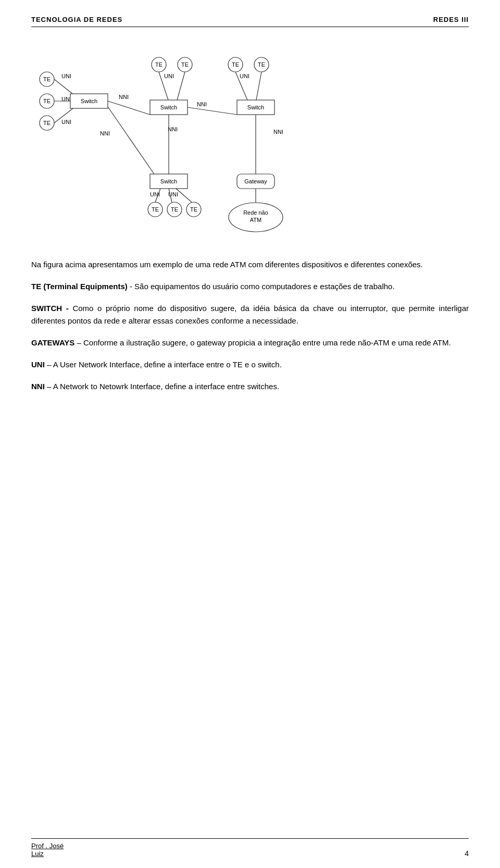 The height and width of the screenshot is (868, 500). Describe the element at coordinates (53, 343) in the screenshot. I see `gateways-term: GATEWAYS` at that location.